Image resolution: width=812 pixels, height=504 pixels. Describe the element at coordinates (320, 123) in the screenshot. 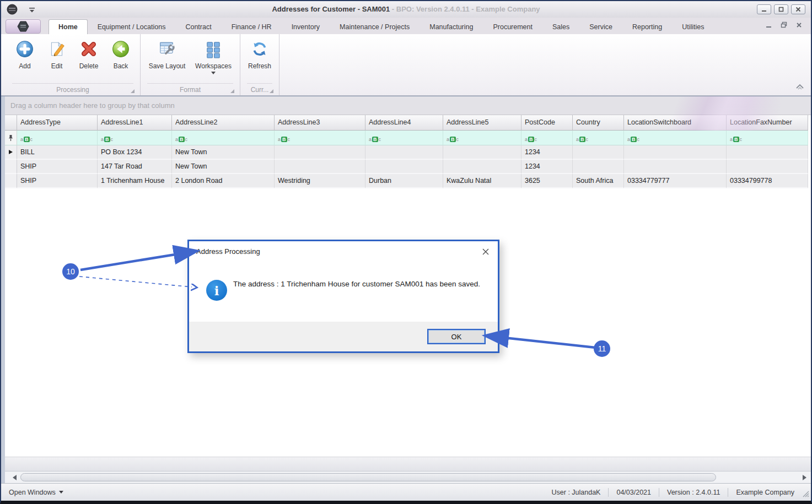

I see `column-header-AddressLine3: AddressLine3` at that location.